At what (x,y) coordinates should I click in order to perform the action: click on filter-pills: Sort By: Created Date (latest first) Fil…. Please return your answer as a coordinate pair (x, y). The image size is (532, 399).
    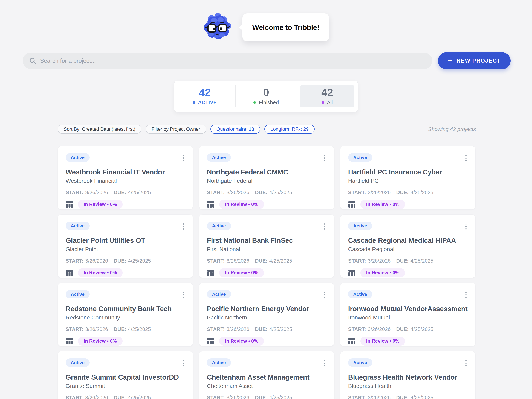
    Looking at the image, I should click on (186, 129).